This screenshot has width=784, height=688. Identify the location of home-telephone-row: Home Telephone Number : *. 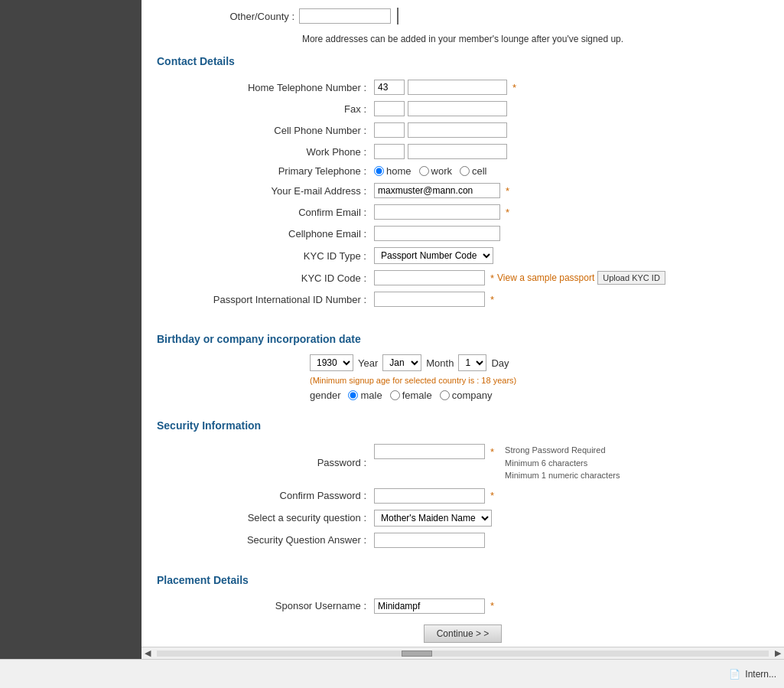
(463, 87).